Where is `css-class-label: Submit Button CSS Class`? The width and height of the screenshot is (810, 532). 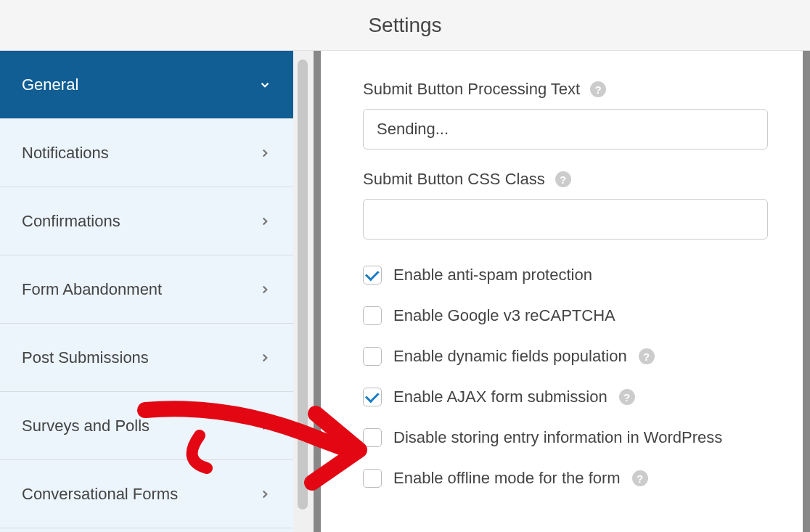 css-class-label: Submit Button CSS Class is located at coordinates (454, 179).